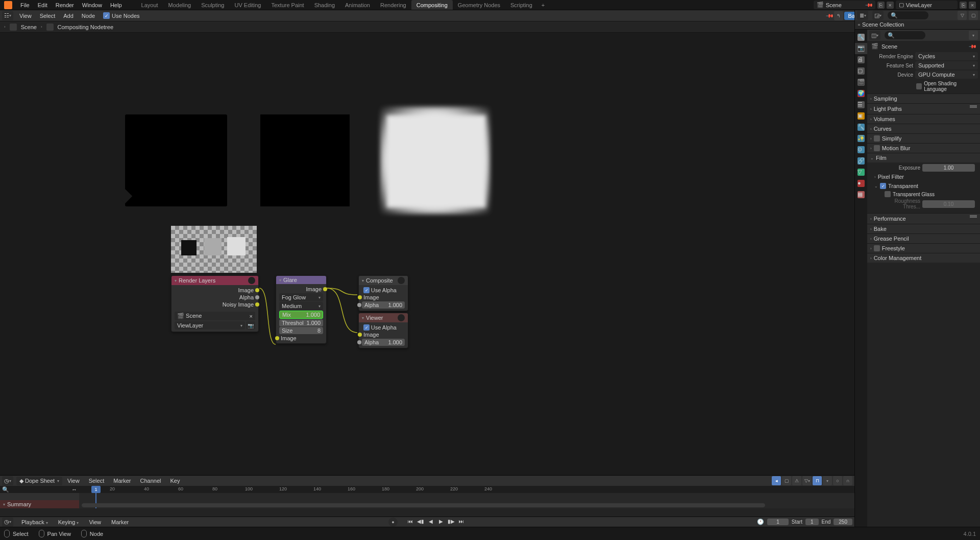 This screenshot has height=540, width=980. I want to click on prev-keyframe-button: ◀▮, so click(421, 522).